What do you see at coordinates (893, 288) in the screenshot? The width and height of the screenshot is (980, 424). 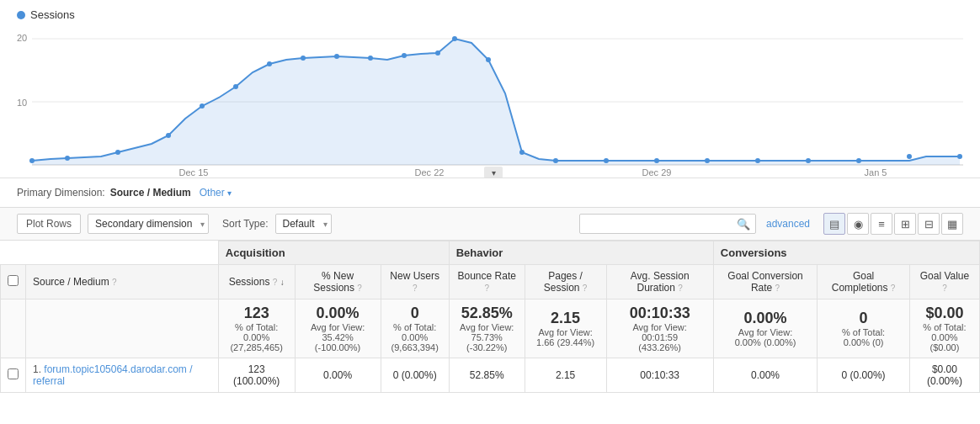 I see `goal-comp-help-icon: ?` at bounding box center [893, 288].